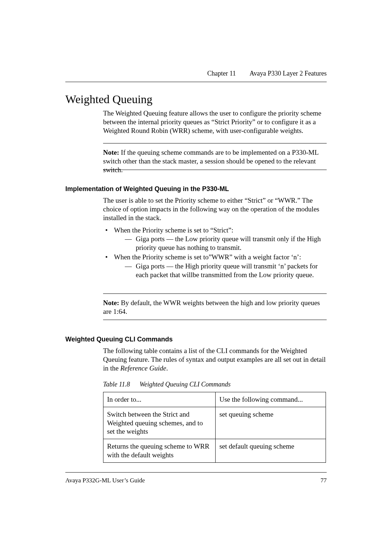  What do you see at coordinates (220, 271) in the screenshot?
I see `list-item: Giga ports — the High priority queue wil…` at bounding box center [220, 271].